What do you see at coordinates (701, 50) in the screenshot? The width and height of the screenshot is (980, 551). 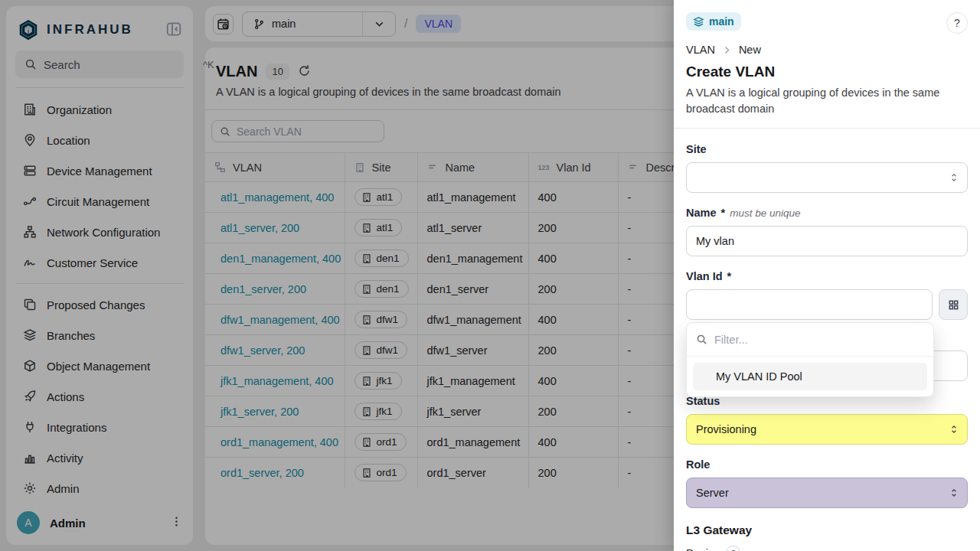 I see `breadcrumb-parent: VLAN` at bounding box center [701, 50].